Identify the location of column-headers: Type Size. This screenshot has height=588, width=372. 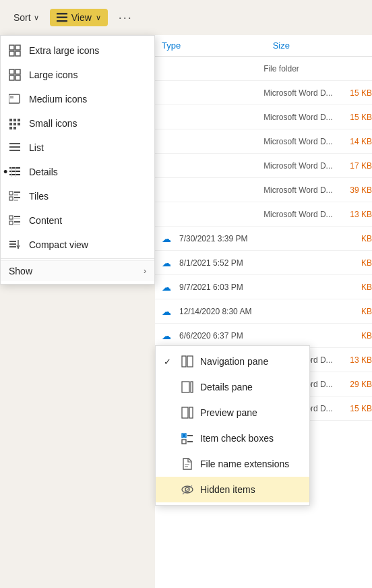
(264, 46).